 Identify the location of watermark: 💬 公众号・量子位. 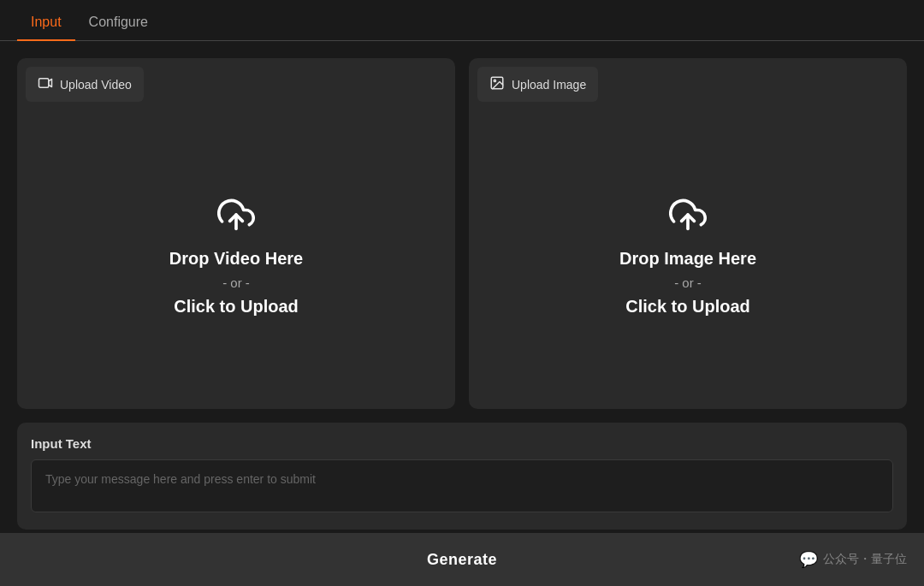
(853, 559).